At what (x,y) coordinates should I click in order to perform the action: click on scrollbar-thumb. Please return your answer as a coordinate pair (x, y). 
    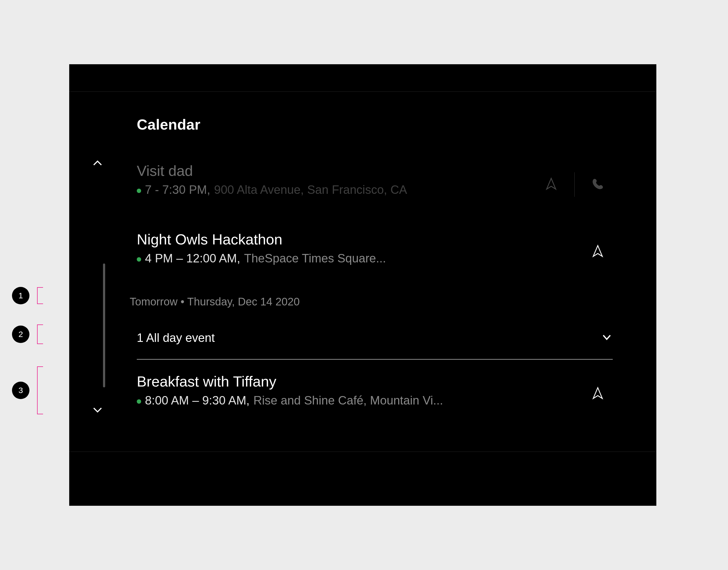
    Looking at the image, I should click on (104, 326).